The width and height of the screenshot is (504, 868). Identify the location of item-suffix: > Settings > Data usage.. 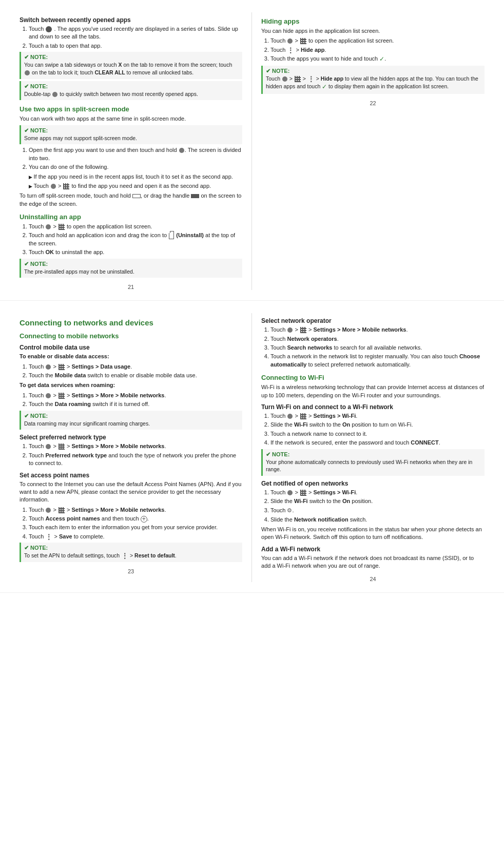
(100, 367).